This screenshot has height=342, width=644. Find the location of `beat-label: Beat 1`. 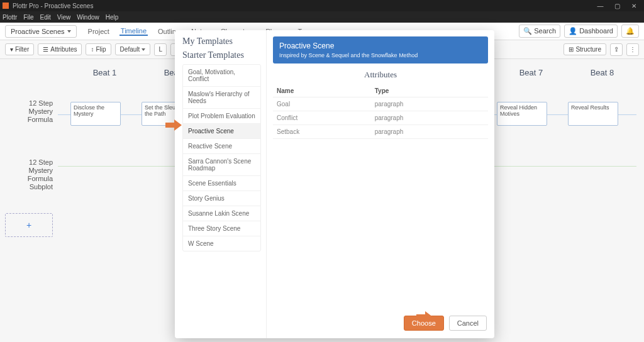

beat-label: Beat 1 is located at coordinates (104, 73).